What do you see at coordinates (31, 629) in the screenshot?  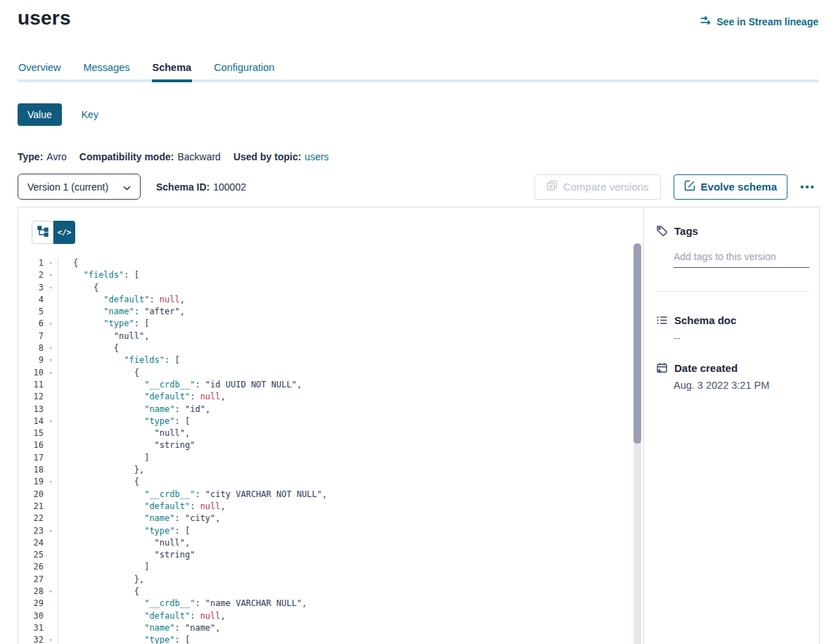 I see `line-number: 31` at bounding box center [31, 629].